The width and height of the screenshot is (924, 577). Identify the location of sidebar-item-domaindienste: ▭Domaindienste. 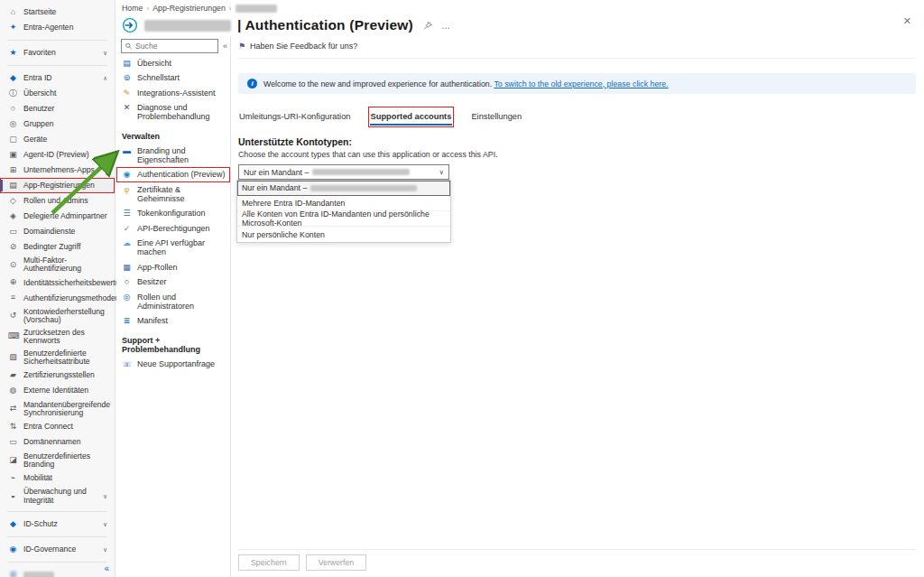
(58, 231).